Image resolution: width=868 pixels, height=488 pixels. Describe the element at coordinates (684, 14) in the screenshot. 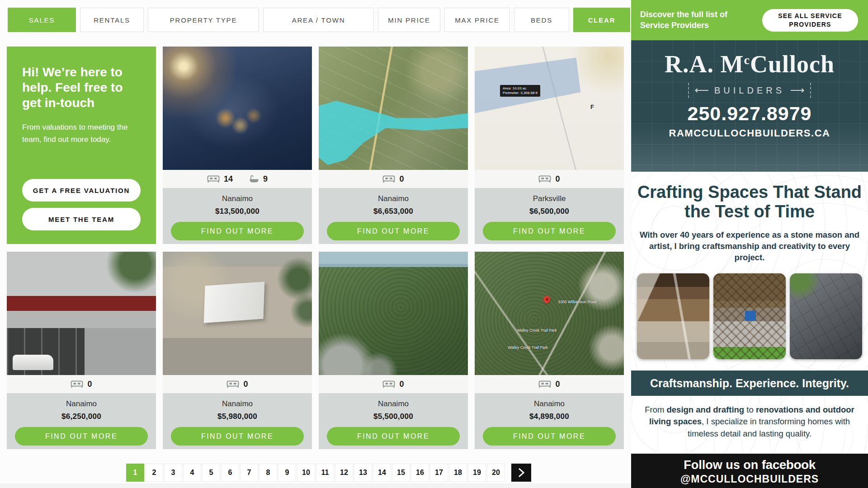

I see `service-banner-line1: Discover the full list of` at that location.